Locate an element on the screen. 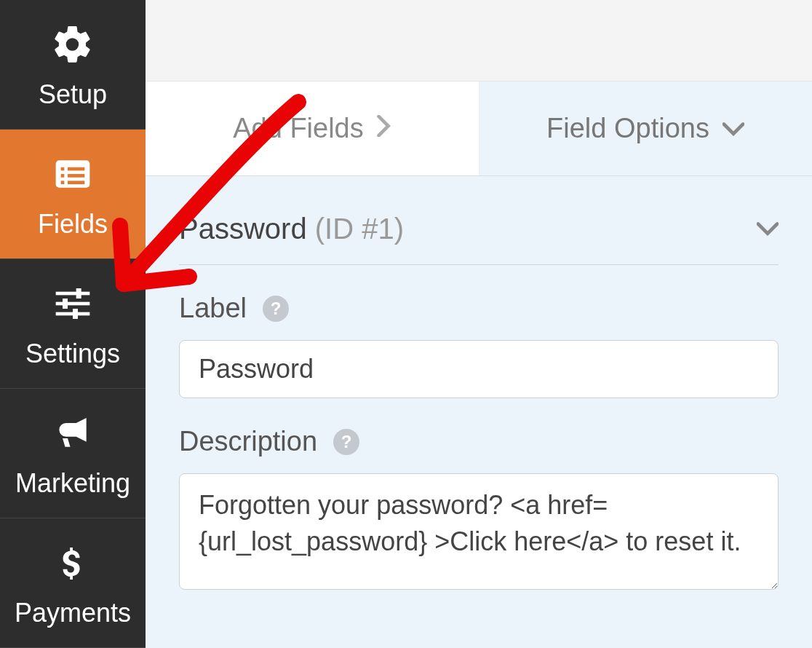 The height and width of the screenshot is (648, 812). sidebar-item-settings: Settings is located at coordinates (73, 324).